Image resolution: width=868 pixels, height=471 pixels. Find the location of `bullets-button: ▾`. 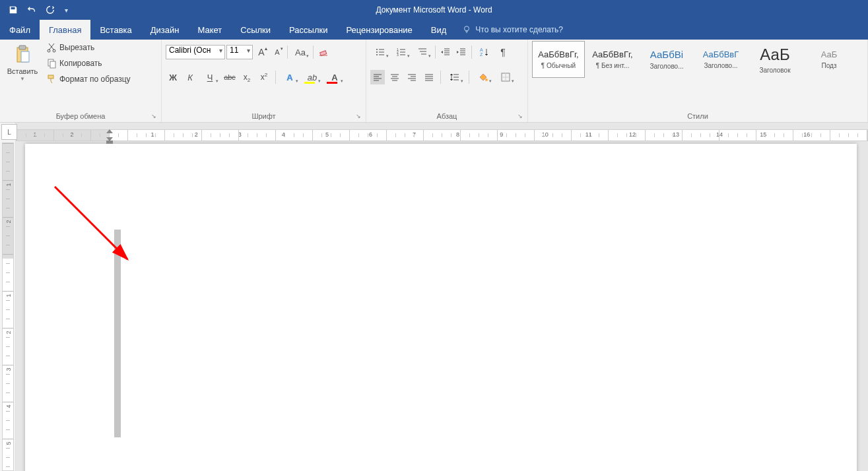

bullets-button: ▾ is located at coordinates (380, 52).